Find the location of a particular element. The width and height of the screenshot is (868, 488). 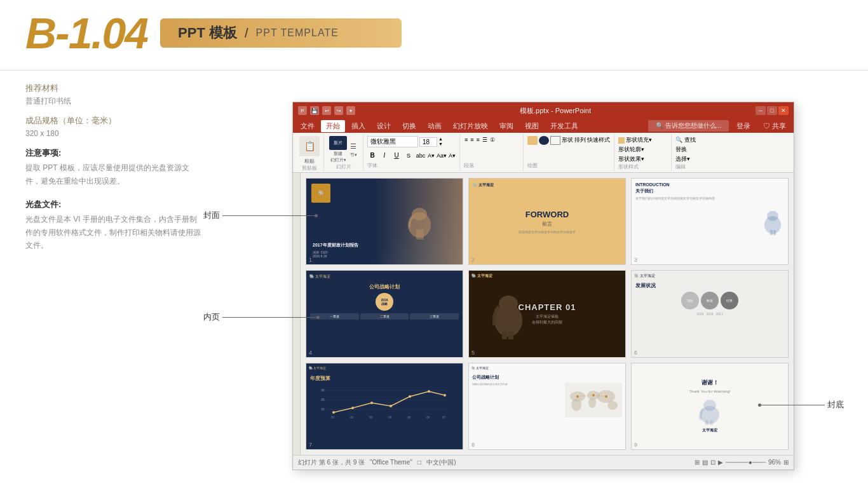

menu-file: 文件 is located at coordinates (308, 126).